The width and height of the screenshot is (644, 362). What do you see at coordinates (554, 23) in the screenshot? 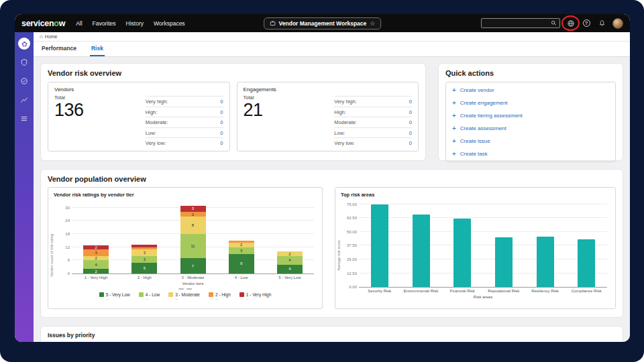
I see `search-icon` at bounding box center [554, 23].